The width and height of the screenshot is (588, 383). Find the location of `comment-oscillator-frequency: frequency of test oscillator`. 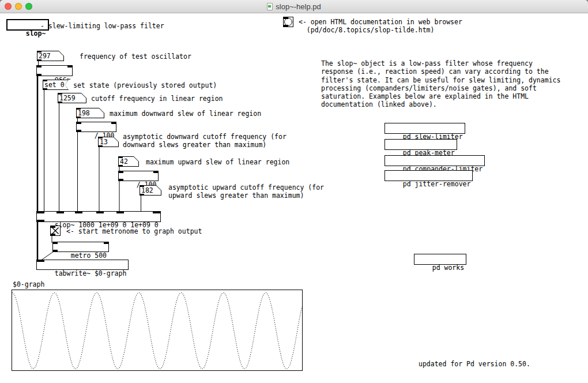

comment-oscillator-frequency: frequency of test oscillator is located at coordinates (135, 57).